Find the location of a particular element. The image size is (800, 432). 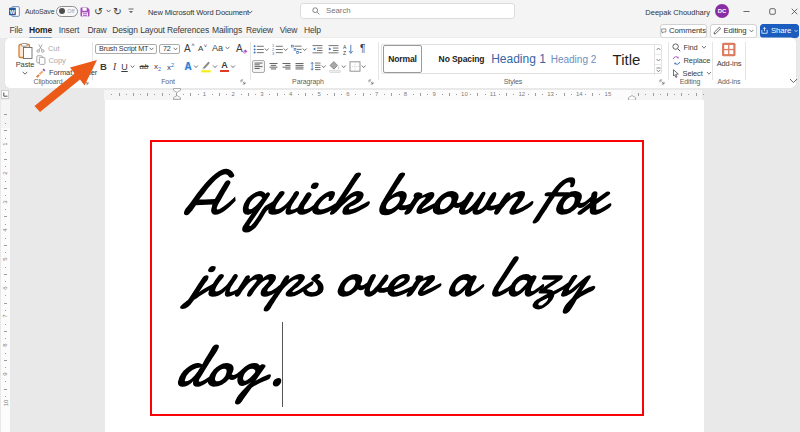

doc-title-chevron-icon is located at coordinates (250, 12).